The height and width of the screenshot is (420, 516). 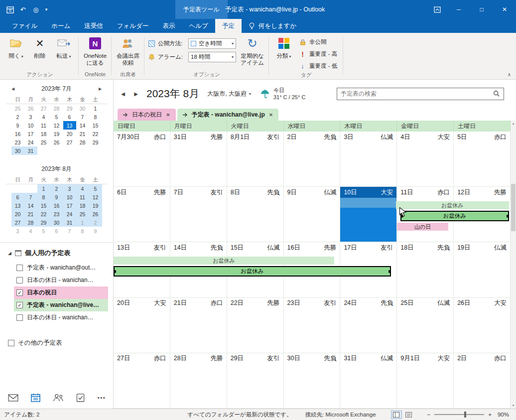 What do you see at coordinates (64, 47) in the screenshot?
I see `forward-button: 転送▾` at bounding box center [64, 47].